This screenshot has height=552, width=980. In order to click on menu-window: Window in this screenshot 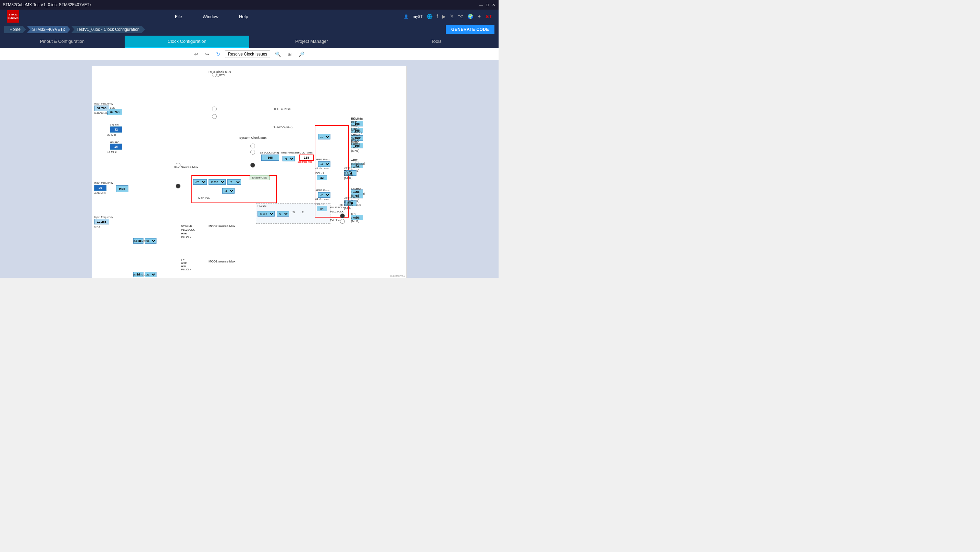, I will do `click(211, 17)`.